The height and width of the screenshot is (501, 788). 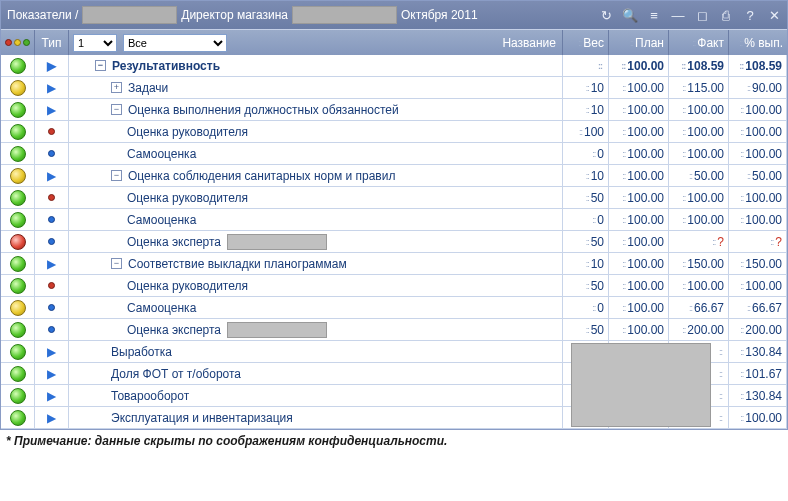 I want to click on search-icon: 🔍, so click(x=630, y=15).